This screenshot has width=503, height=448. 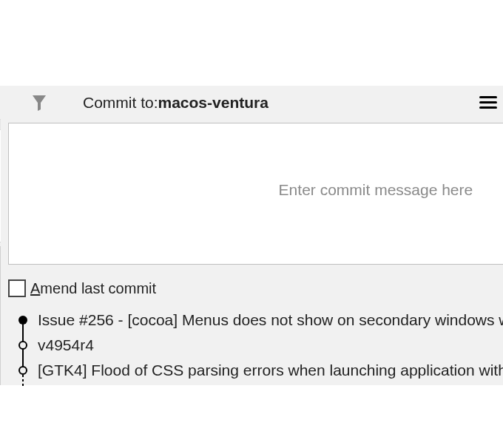 What do you see at coordinates (17, 288) in the screenshot?
I see `amend-checkbox` at bounding box center [17, 288].